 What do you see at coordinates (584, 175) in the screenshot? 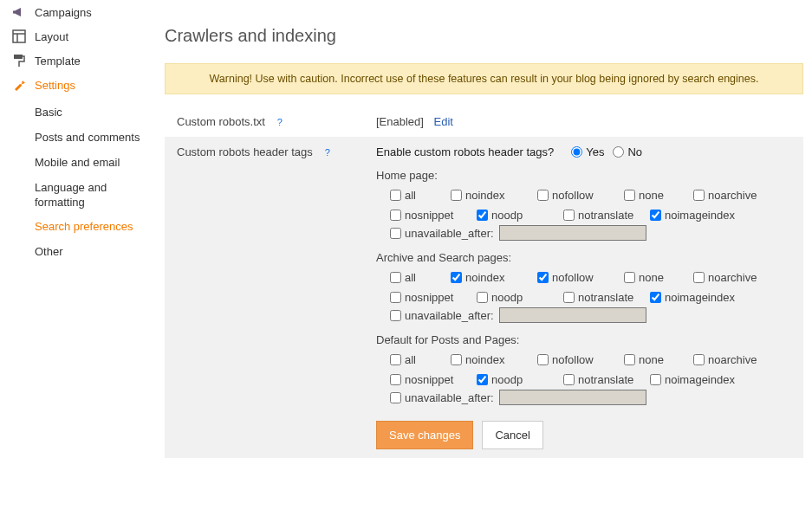
I see `section-home-label: Home page:` at bounding box center [584, 175].